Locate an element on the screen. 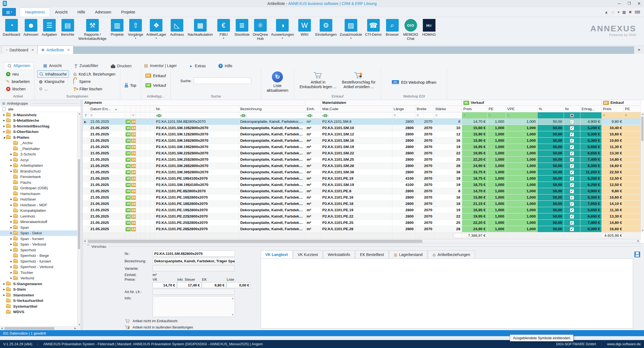 Image resolution: width=644 pixels, height=348 pixels. filter-b6 is located at coordinates (152, 115).